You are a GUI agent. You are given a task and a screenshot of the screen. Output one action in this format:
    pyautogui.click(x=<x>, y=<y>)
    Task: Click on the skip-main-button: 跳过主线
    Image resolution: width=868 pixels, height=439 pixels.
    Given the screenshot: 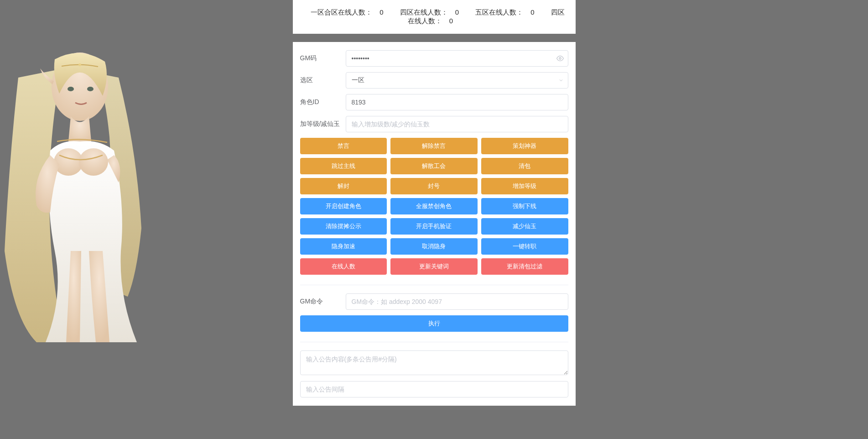 What is the action you would take?
    pyautogui.click(x=344, y=166)
    